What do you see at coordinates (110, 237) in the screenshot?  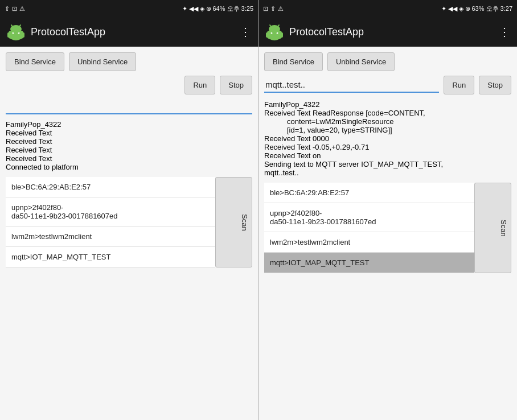 I see `device-item-1-2: lwm2m>testlwm2mclient` at bounding box center [110, 237].